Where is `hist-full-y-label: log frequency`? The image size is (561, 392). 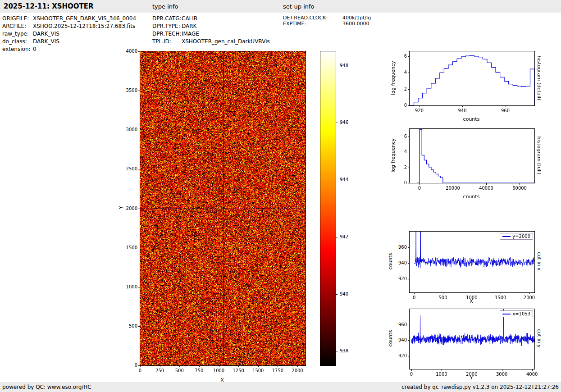 hist-full-y-label: log frequency is located at coordinates (393, 155).